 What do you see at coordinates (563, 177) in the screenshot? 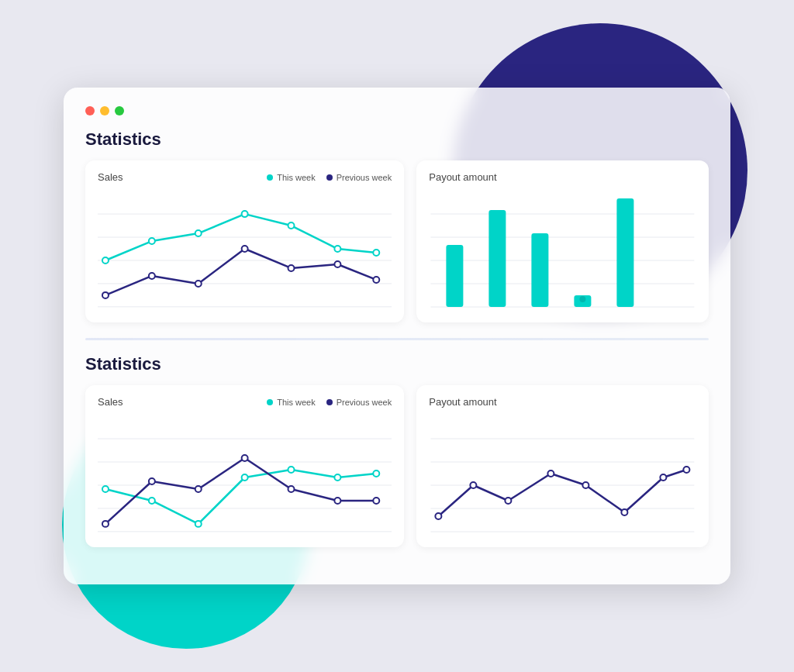
I see `section1-payout-chart-header: Payout amount` at bounding box center [563, 177].